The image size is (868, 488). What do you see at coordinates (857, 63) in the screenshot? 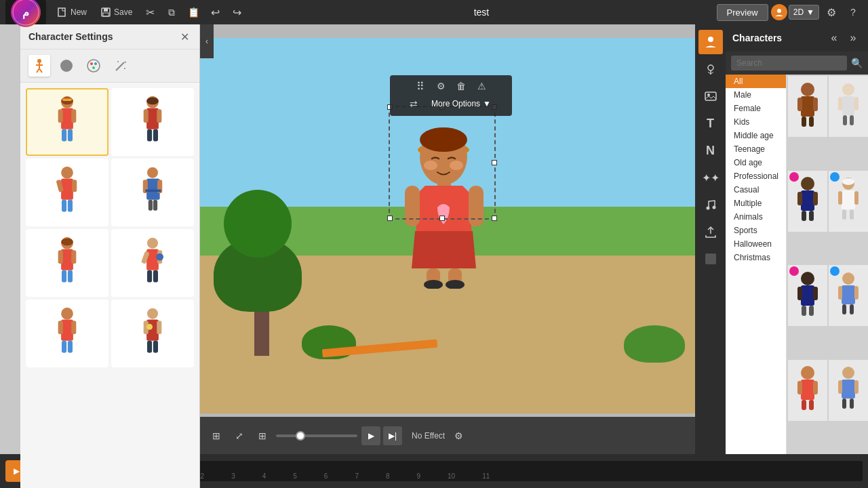
I see `search-button: 🔍` at bounding box center [857, 63].